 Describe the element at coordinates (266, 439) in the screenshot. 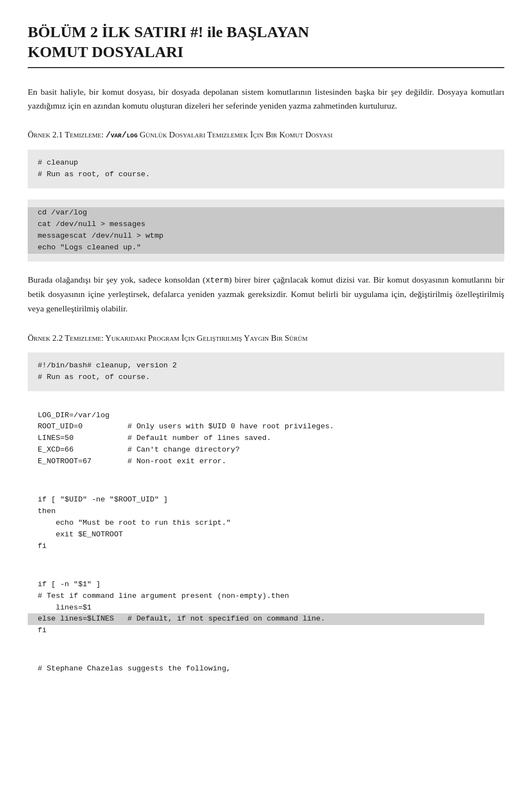

I see `example2-code-vars: LOG_DIR=/var/log ROOT_UID=0 # Only users…` at that location.